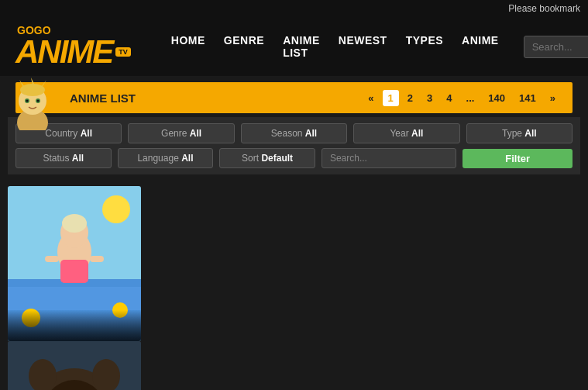 The height and width of the screenshot is (390, 588). I want to click on anime-card: Dance In the Vampire Bund, so click(74, 288).